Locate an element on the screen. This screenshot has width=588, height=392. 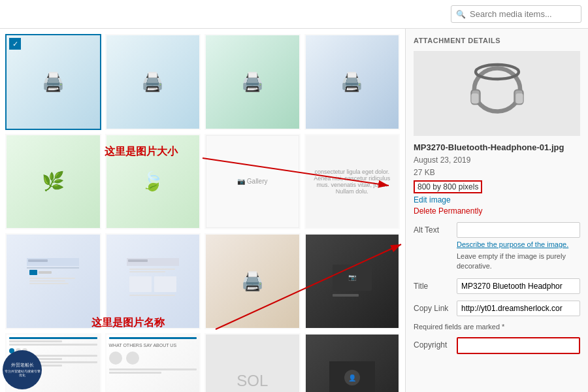
media-item: SOL is located at coordinates (252, 363).